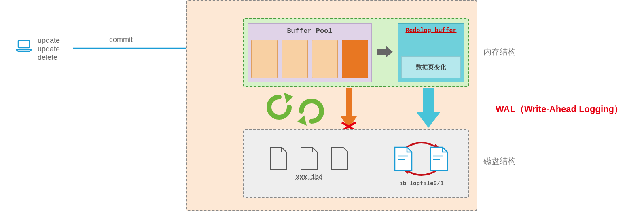 This screenshot has height=211, width=644. What do you see at coordinates (131, 48) in the screenshot?
I see `commit-arrow-icon` at bounding box center [131, 48].